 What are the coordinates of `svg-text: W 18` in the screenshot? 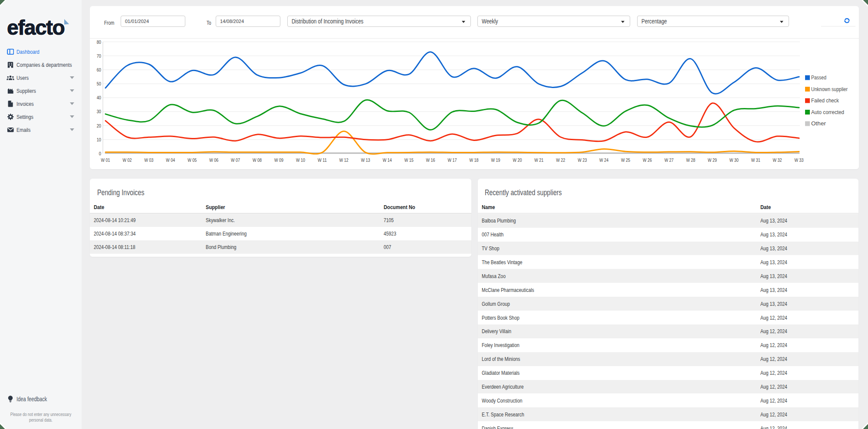 It's located at (474, 160).